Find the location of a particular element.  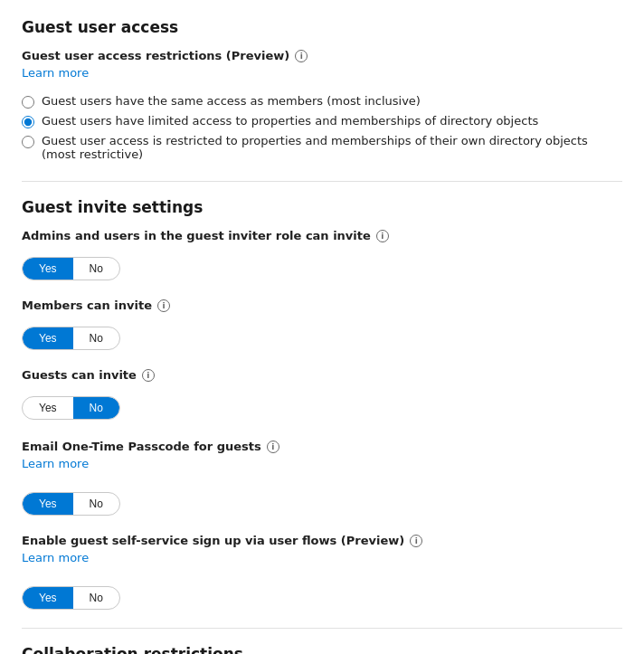

guests-invite-no-button: No is located at coordinates (96, 408).